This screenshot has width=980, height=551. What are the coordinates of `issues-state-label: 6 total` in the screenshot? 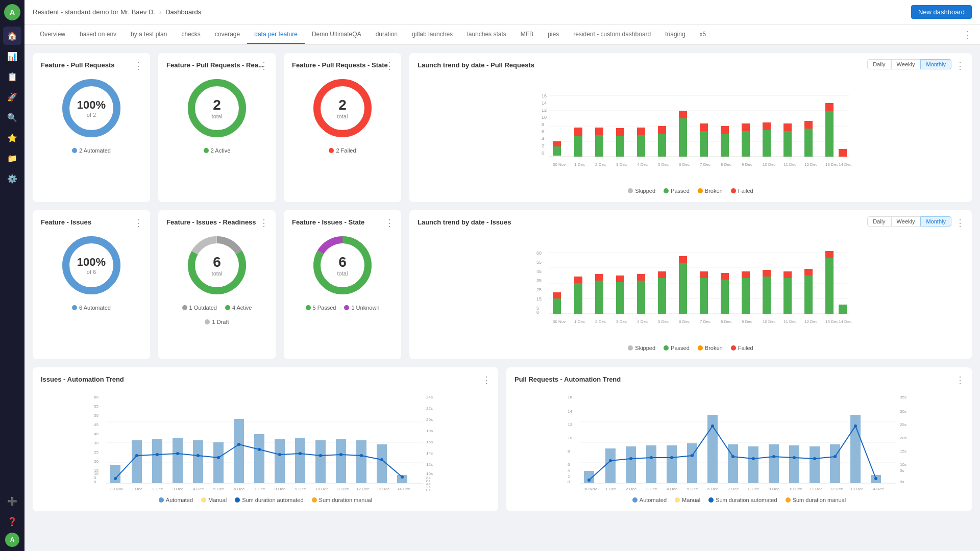 It's located at (343, 265).